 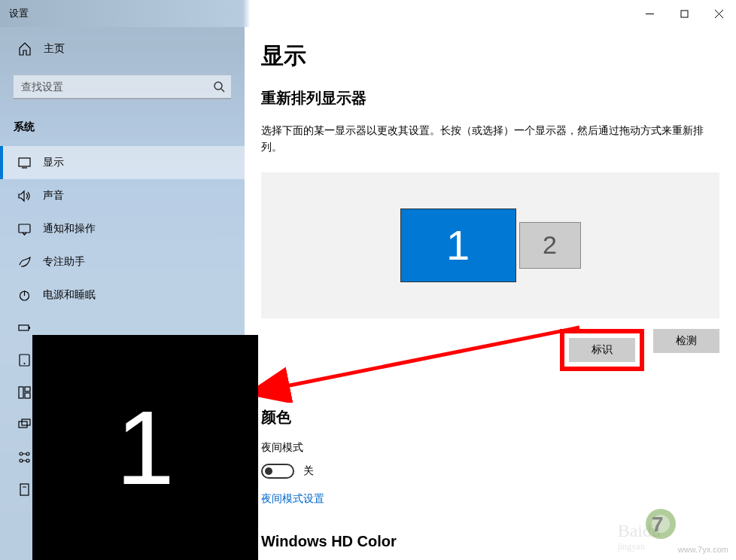 I want to click on close-icon, so click(x=719, y=14).